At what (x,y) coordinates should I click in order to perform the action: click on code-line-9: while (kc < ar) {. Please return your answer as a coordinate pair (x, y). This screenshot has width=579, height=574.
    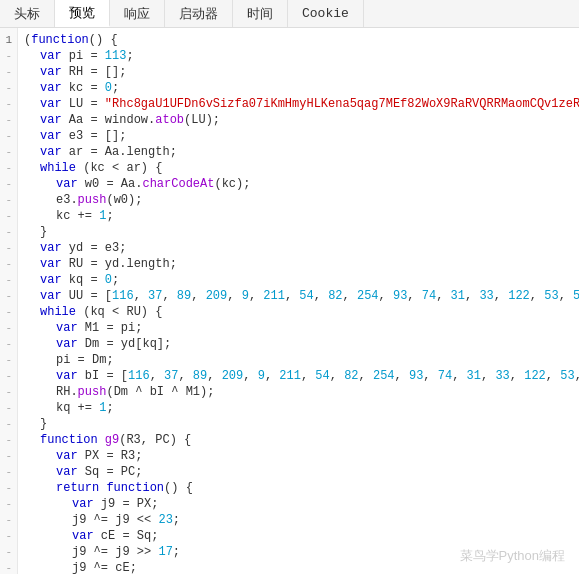
    Looking at the image, I should click on (306, 168).